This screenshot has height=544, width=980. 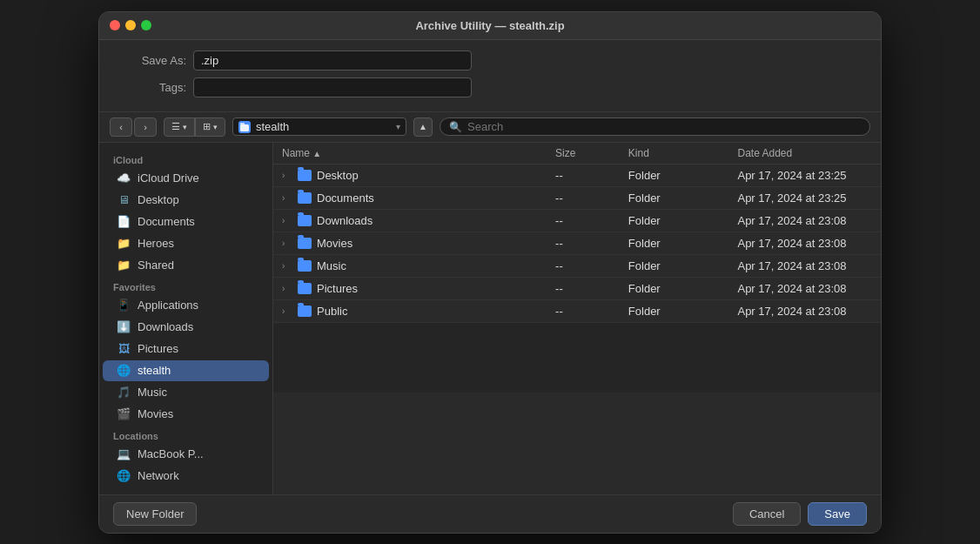 I want to click on search-input, so click(x=664, y=127).